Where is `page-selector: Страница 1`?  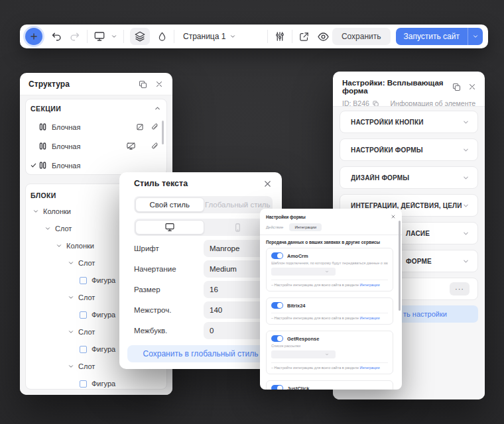
page-selector: Страница 1 is located at coordinates (210, 36).